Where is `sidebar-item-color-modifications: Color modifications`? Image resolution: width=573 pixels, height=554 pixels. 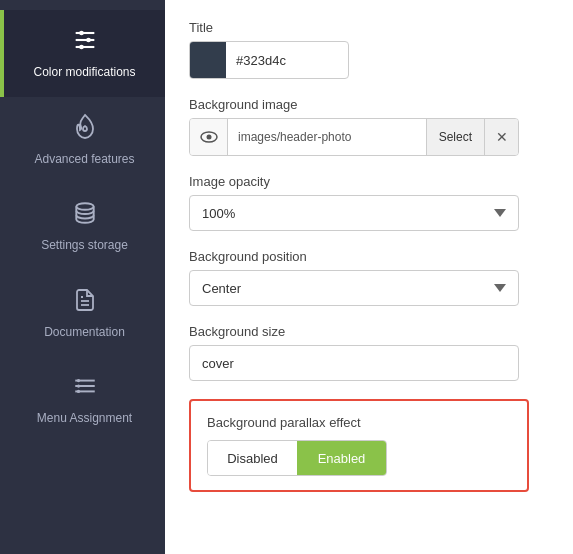
sidebar-item-color-modifications: Color modifications is located at coordinates (82, 54).